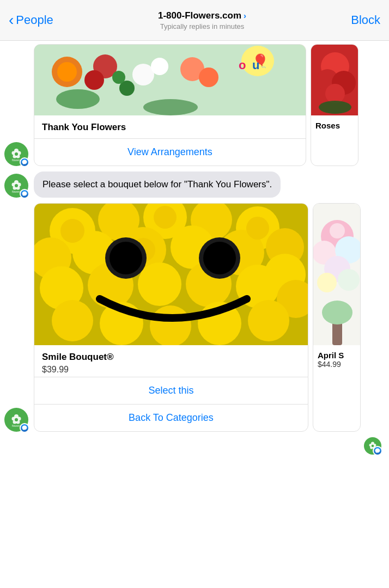 This screenshot has width=389, height=588. Describe the element at coordinates (242, 65) in the screenshot. I see `svg-text: o` at that location.